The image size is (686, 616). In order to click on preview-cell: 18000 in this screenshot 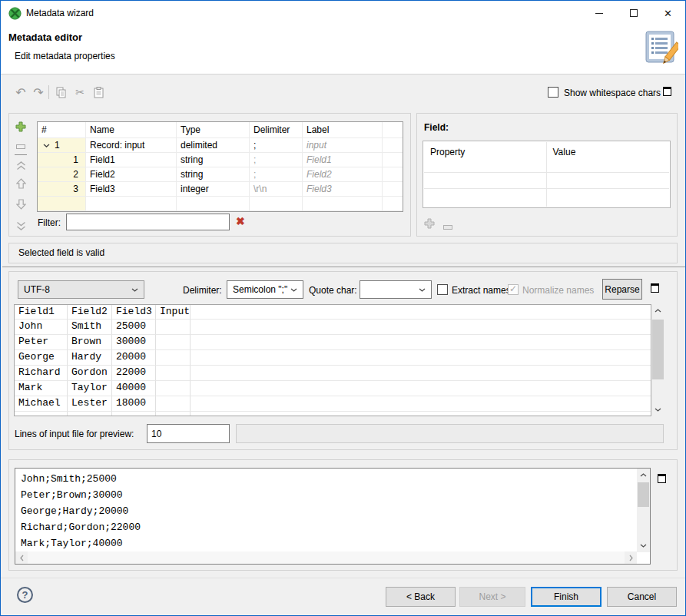, I will do `click(134, 404)`.